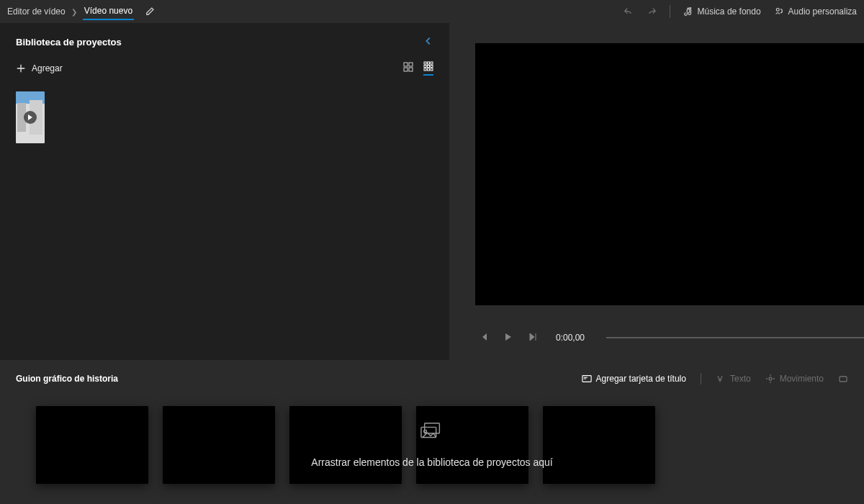 The image size is (864, 504). Describe the element at coordinates (36, 12) in the screenshot. I see `breadcrumb-root: Editor de vídeo` at that location.